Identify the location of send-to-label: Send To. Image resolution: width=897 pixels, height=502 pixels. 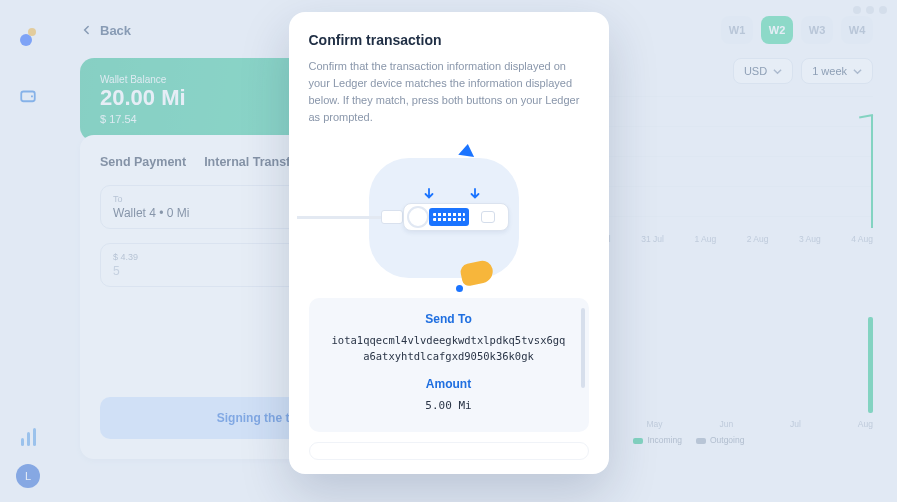
(449, 319).